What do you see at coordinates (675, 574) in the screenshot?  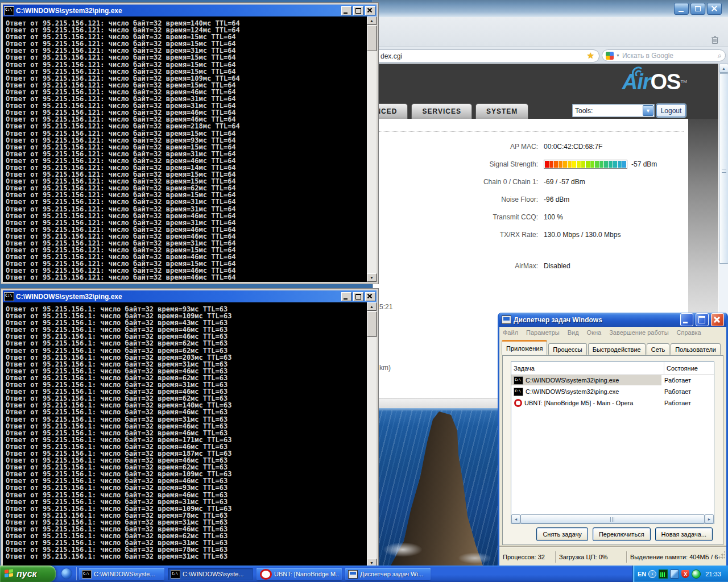 I see `network-tray-icon` at bounding box center [675, 574].